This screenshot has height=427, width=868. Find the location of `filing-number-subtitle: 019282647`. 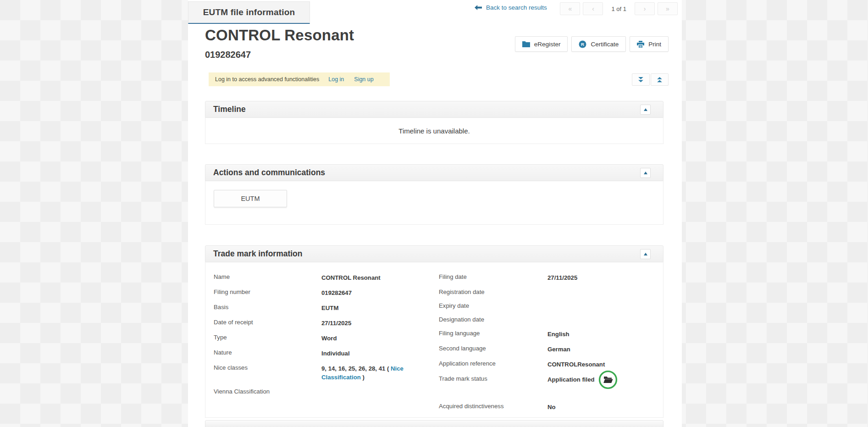

filing-number-subtitle: 019282647 is located at coordinates (228, 55).